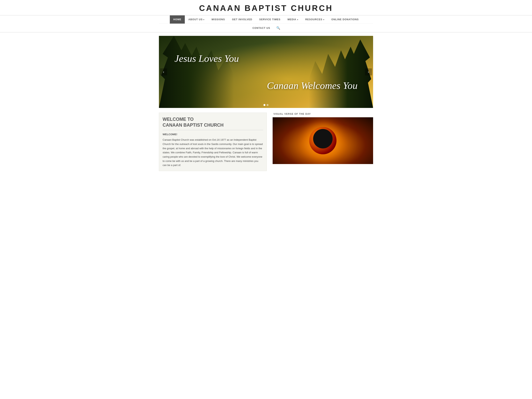  I want to click on welcome-body: Canaan Baptist Church was established on…, so click(213, 153).